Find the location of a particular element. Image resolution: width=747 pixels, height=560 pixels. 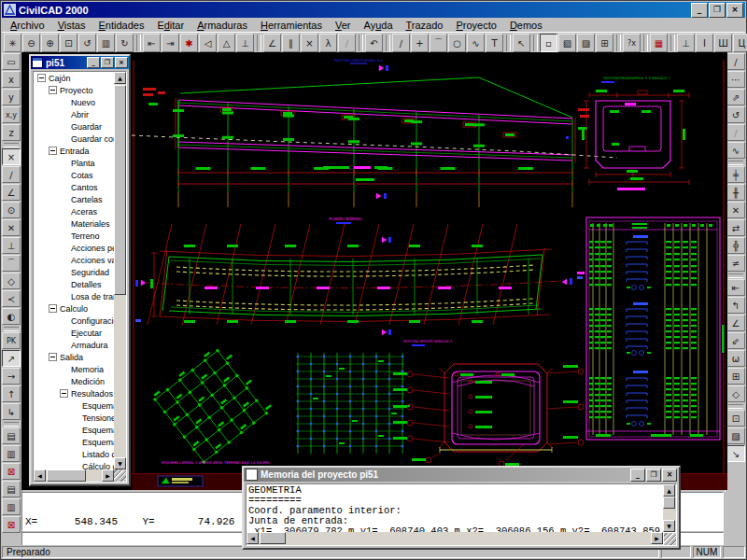

hook-up-icon: ↰ is located at coordinates (736, 305).